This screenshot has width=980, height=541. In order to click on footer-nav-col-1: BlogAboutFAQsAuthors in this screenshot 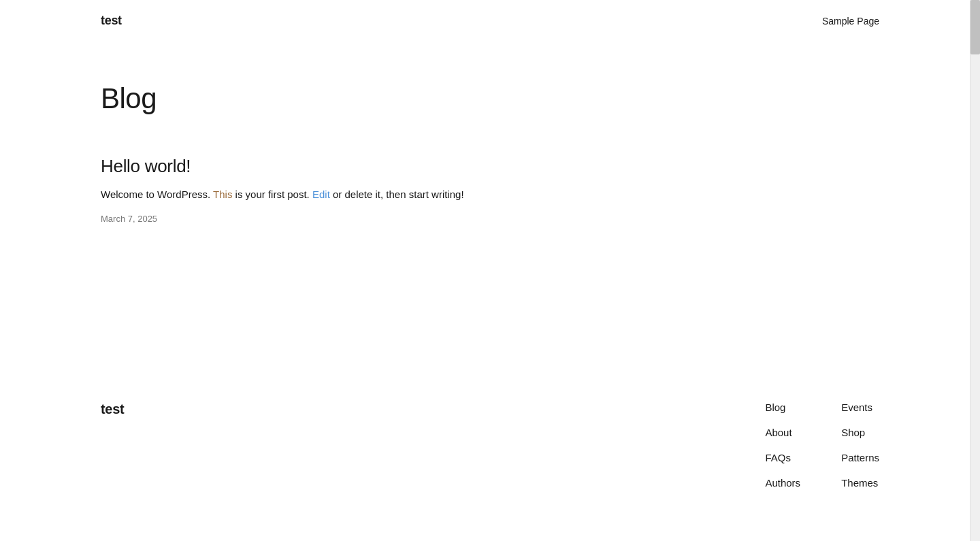, I will do `click(783, 445)`.